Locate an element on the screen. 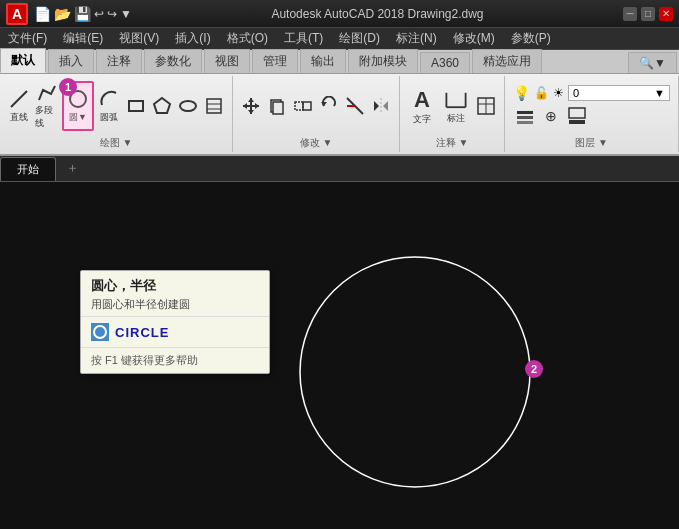 The width and height of the screenshot is (679, 529). redo-icon: ↪ is located at coordinates (112, 14).